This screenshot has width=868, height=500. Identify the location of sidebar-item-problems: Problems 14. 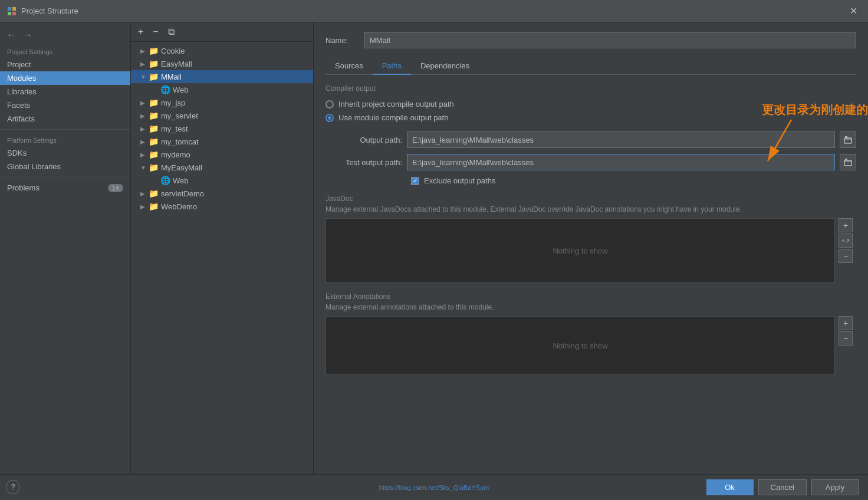
(65, 188).